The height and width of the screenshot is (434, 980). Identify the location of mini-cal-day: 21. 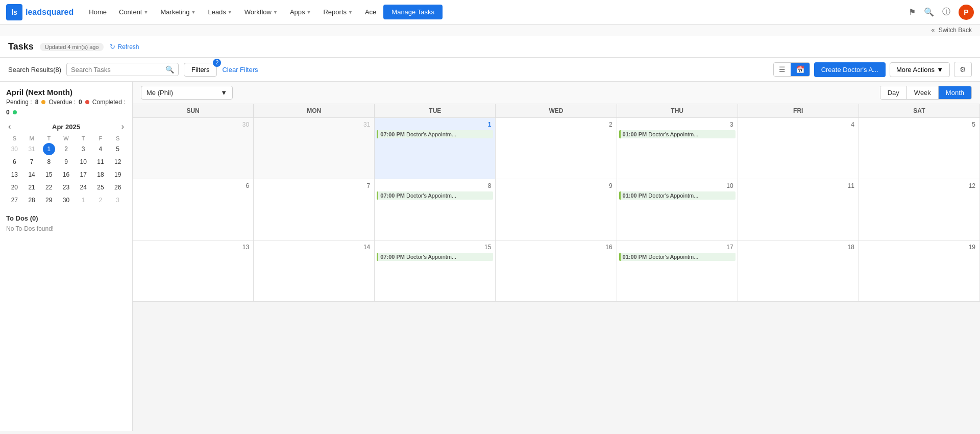
(32, 187).